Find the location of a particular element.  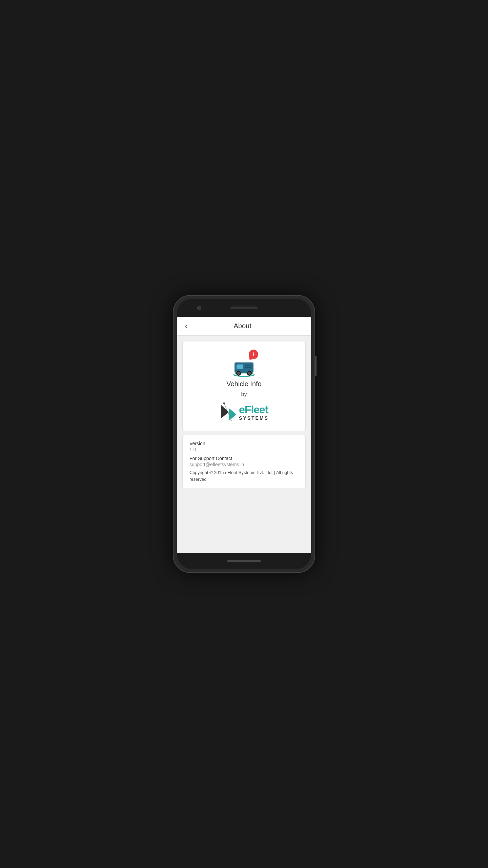

back-button: ‹ is located at coordinates (186, 326).